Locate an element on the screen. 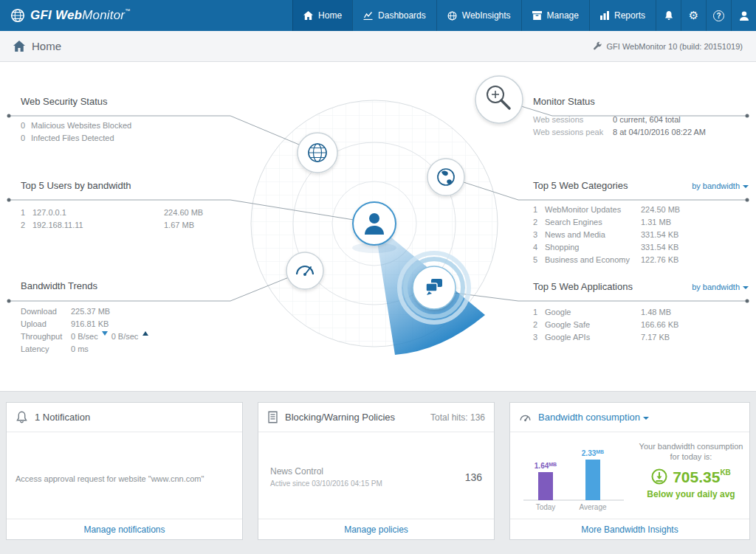 This screenshot has height=554, width=756. settings-button: ⚙ is located at coordinates (693, 15).